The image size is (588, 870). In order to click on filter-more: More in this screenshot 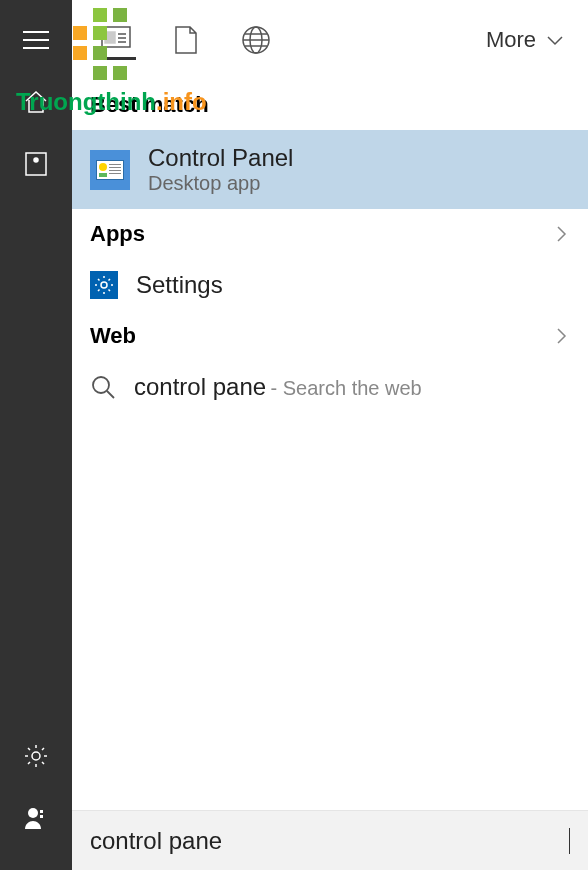, I will do `click(525, 40)`.